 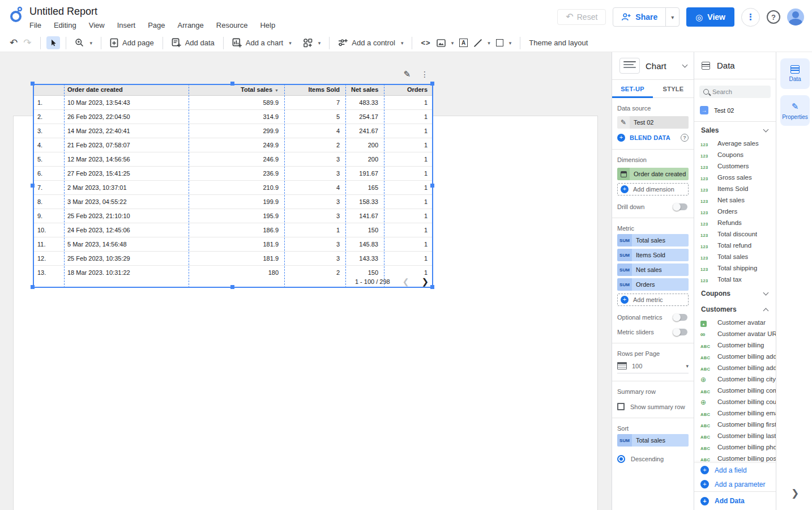 I want to click on section-coupons: Coupons, so click(x=735, y=293).